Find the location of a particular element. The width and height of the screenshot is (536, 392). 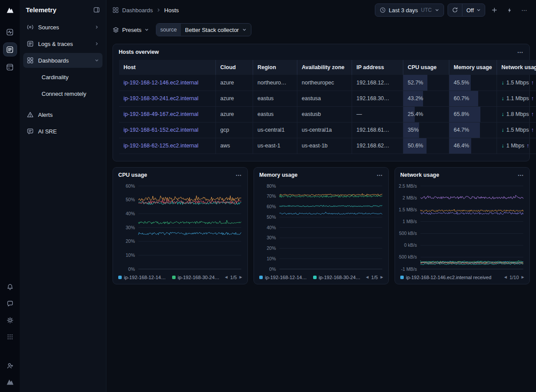

sidebar-subitem-label: Connect remotely is located at coordinates (64, 94).